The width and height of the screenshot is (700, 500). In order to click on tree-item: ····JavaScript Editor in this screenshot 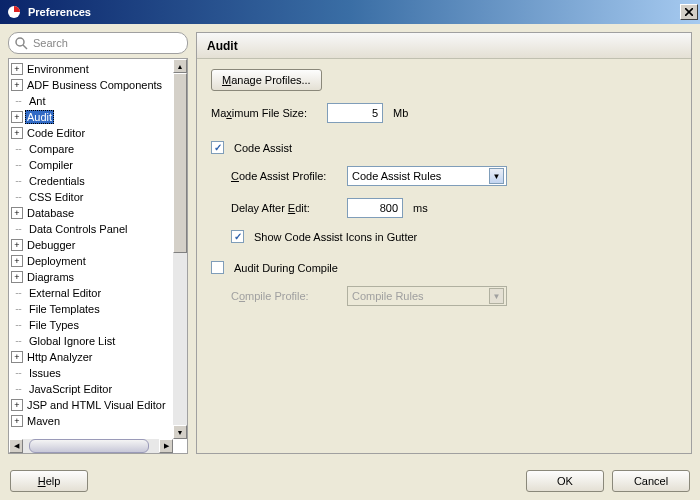, I will do `click(91, 389)`.